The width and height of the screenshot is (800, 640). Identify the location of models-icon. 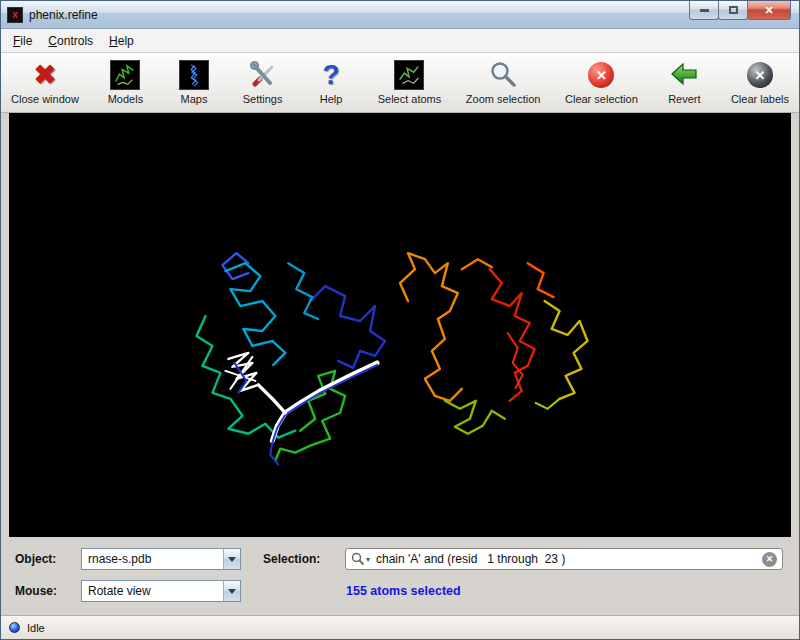
(125, 75).